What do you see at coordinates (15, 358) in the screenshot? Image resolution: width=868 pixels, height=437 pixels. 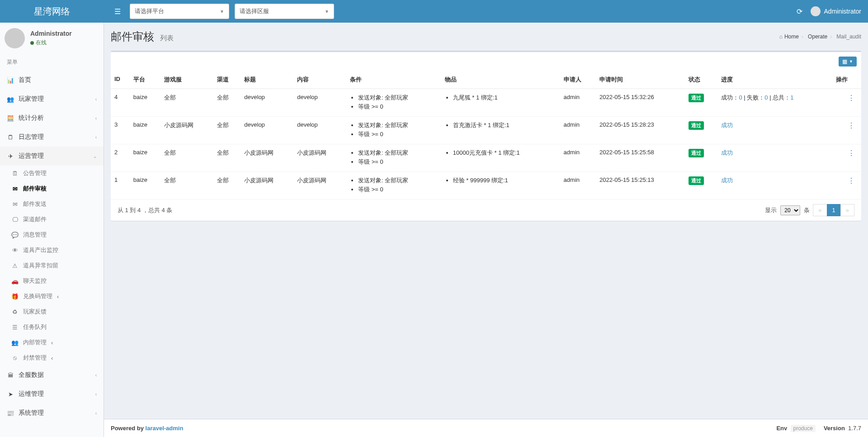 I see `submenu-icon: ⦸` at bounding box center [15, 358].